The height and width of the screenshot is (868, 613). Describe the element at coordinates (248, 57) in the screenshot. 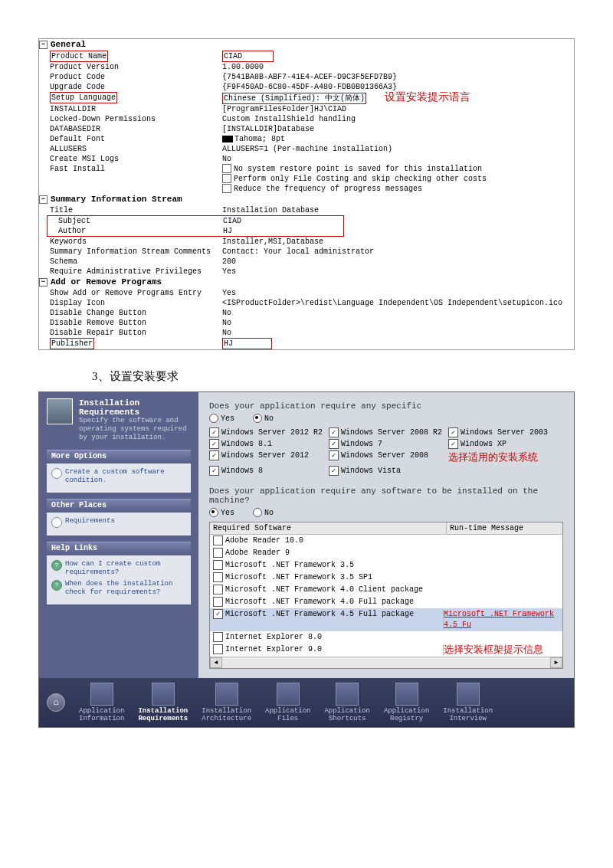

I see `product-name-value: CIAD` at that location.